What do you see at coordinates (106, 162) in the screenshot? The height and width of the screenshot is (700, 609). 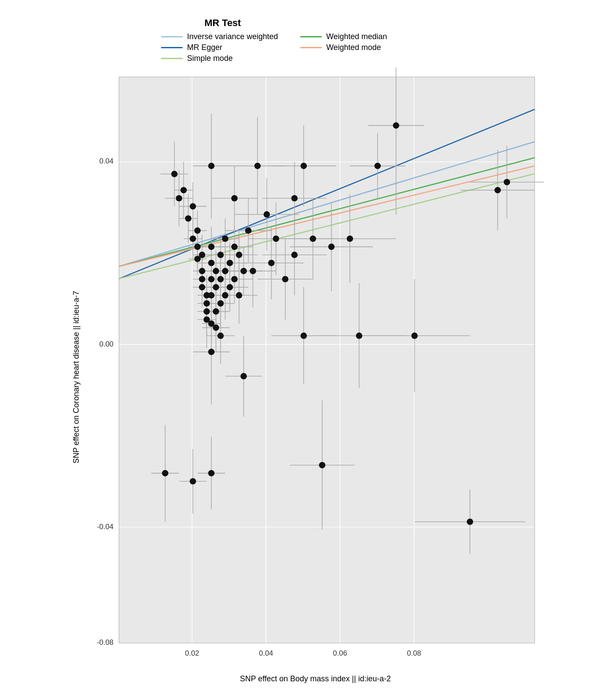 I see `y-tick-0.04: 0.04` at bounding box center [106, 162].